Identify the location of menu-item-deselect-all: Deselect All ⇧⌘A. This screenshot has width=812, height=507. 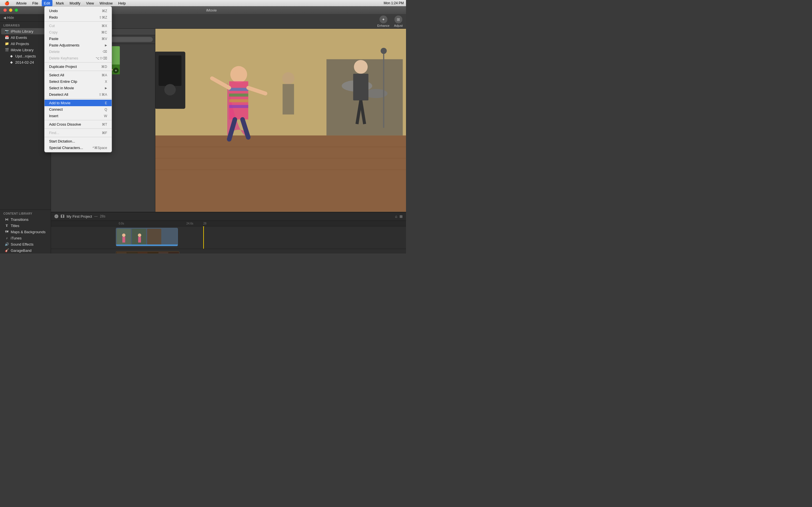
(78, 95).